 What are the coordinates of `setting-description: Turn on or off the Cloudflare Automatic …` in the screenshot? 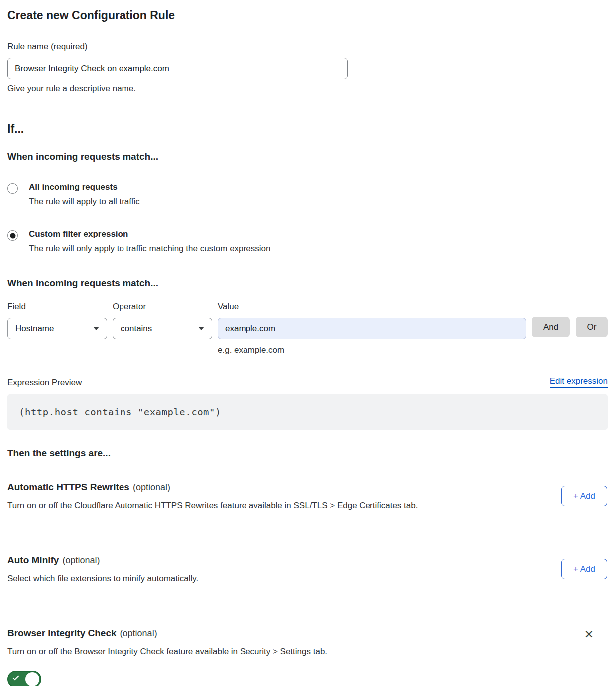 It's located at (256, 506).